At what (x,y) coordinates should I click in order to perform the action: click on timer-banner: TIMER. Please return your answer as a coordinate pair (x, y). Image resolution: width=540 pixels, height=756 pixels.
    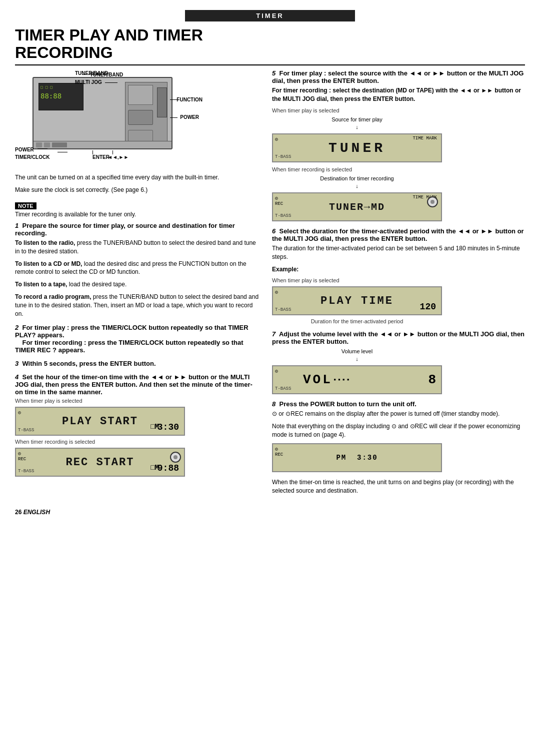
    Looking at the image, I should click on (270, 16).